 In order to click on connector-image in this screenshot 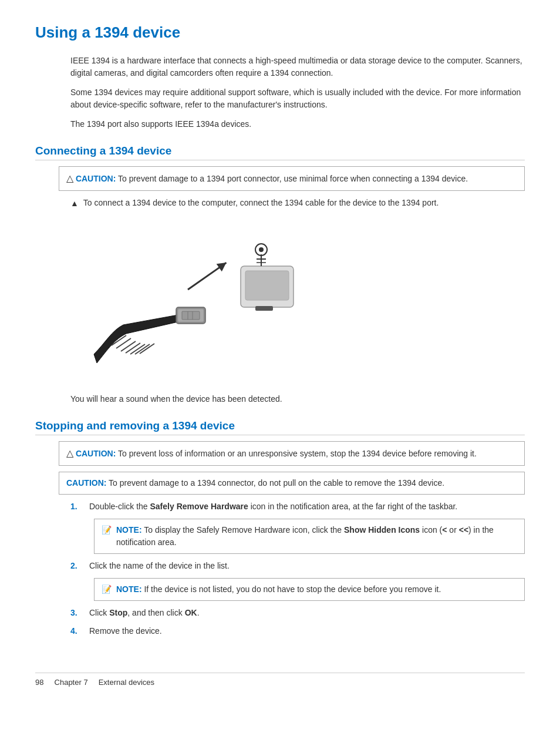, I will do `click(194, 301)`.